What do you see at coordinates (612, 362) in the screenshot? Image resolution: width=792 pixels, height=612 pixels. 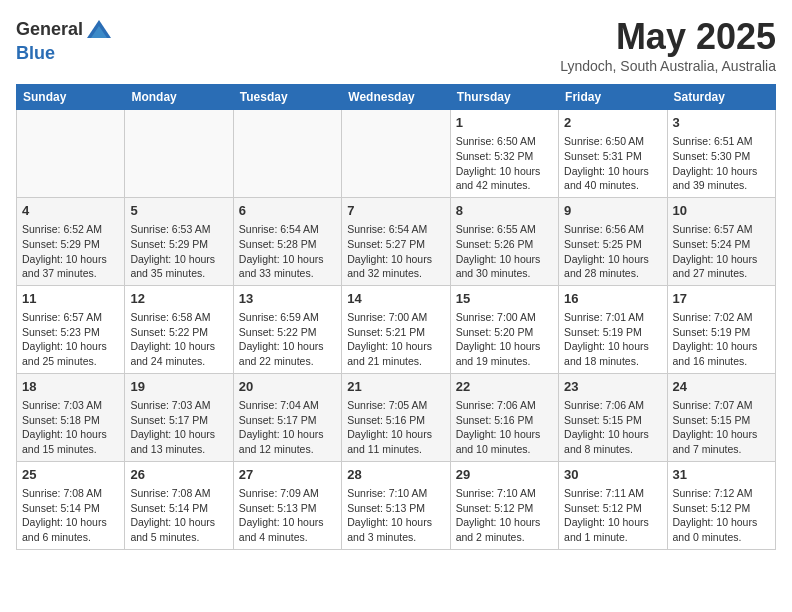 I see `day-info: and 18 minutes.` at bounding box center [612, 362].